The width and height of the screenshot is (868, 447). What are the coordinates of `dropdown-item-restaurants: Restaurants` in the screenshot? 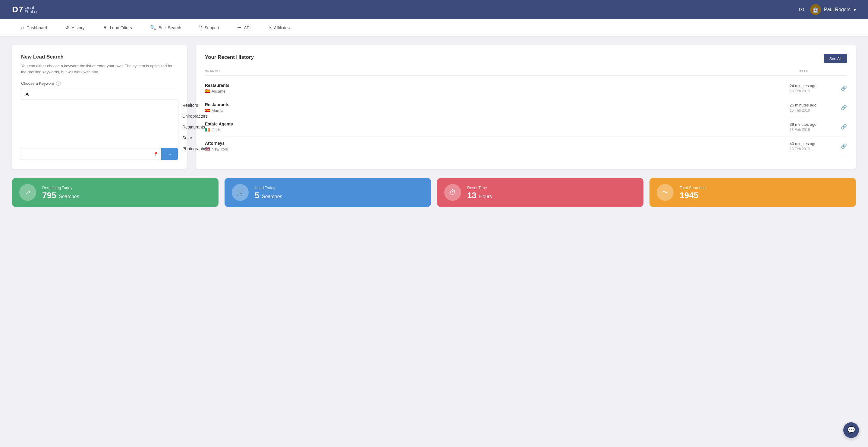 It's located at (183, 127).